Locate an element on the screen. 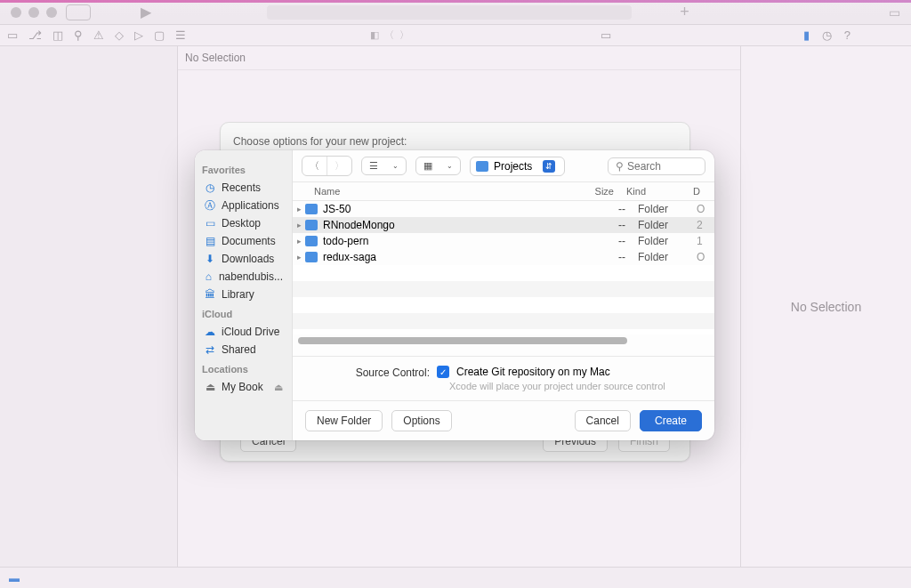  table-row: ▸todo-pern--Folder1 is located at coordinates (504, 241).